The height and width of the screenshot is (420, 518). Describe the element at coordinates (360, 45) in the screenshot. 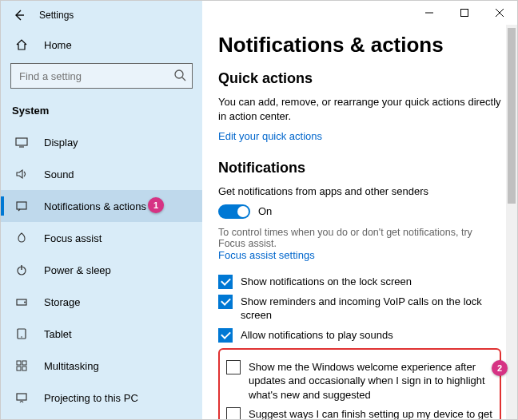

I see `page-heading: Notifications & actions` at that location.